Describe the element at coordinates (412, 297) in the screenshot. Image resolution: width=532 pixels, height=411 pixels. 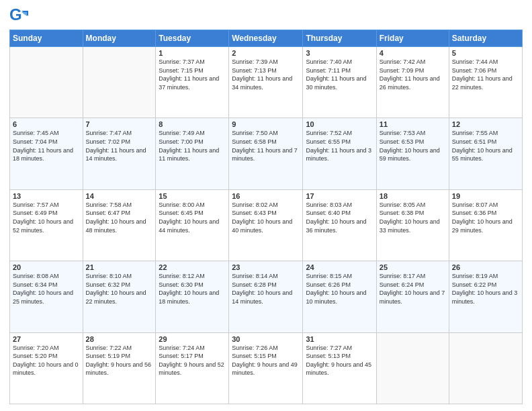
I see `calendar-cell: 25Sunrise: 8:17 AM Sunset: 6:24 PM Dayli…` at that location.